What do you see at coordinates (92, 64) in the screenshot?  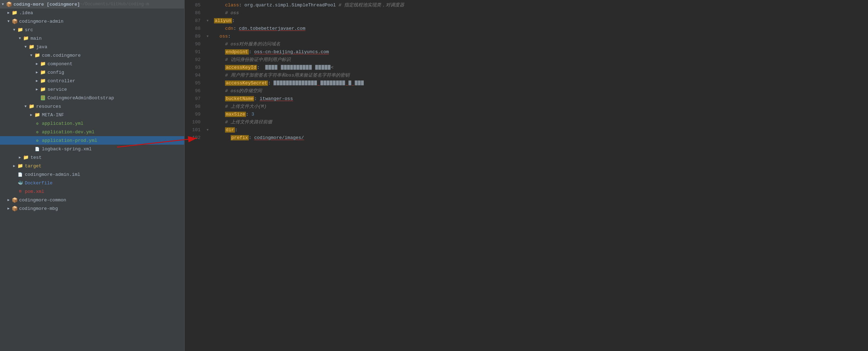 I see `sidebar-item-component: ▶📁component` at bounding box center [92, 64].